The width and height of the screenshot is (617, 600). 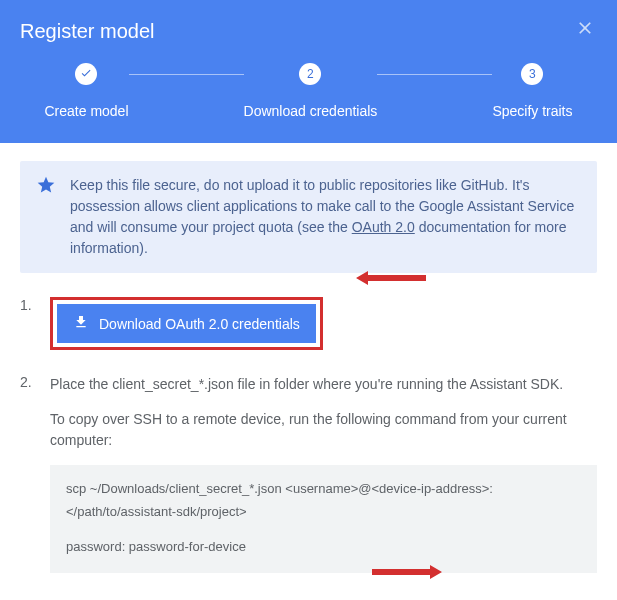 What do you see at coordinates (324, 384) in the screenshot?
I see `instruction-text: Place the client_secret_*.json file in f…` at bounding box center [324, 384].